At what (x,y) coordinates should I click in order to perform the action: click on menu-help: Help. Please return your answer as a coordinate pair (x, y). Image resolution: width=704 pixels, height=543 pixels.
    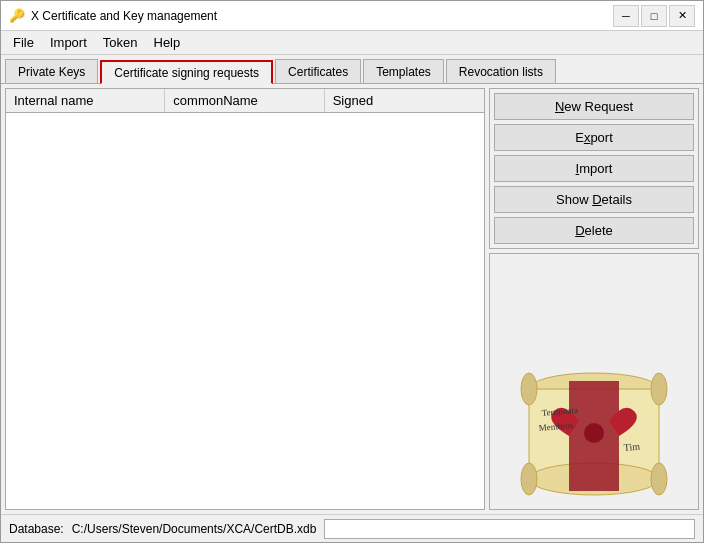
    Looking at the image, I should click on (168, 42).